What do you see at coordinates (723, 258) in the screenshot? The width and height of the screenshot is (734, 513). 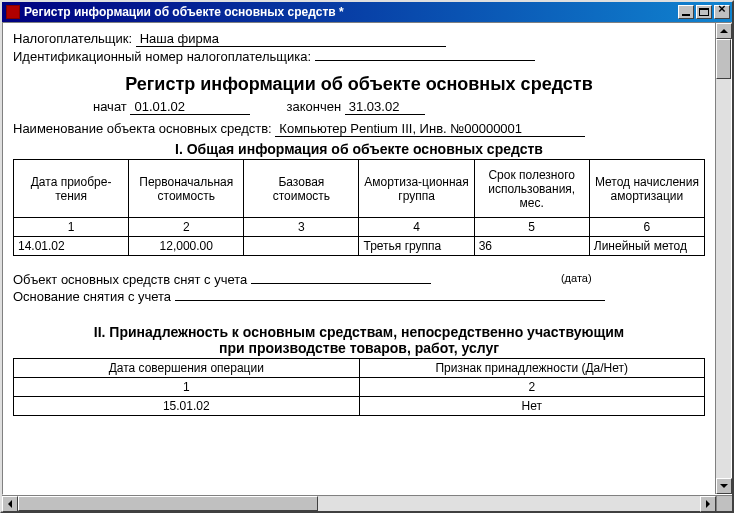 I see `vertical-scrollbar` at bounding box center [723, 258].